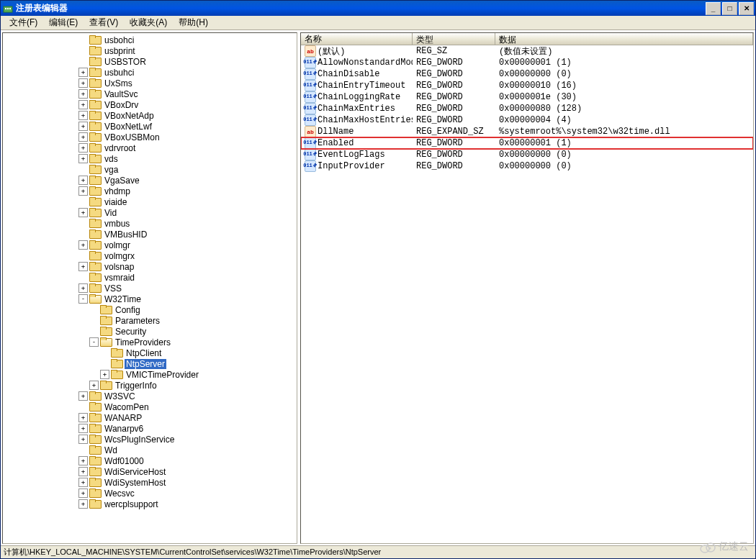 Image resolution: width=756 pixels, height=559 pixels. I want to click on menu-edit: 编辑(E), so click(63, 23).